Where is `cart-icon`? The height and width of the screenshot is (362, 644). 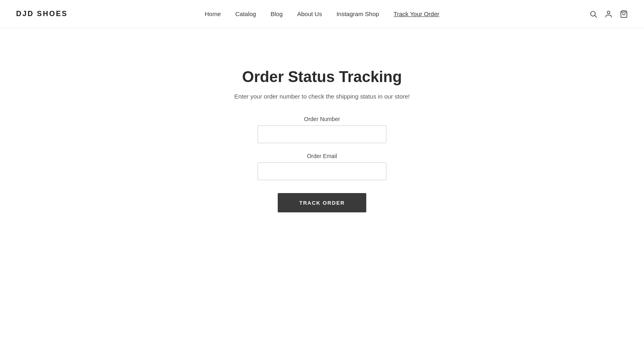
cart-icon is located at coordinates (624, 14).